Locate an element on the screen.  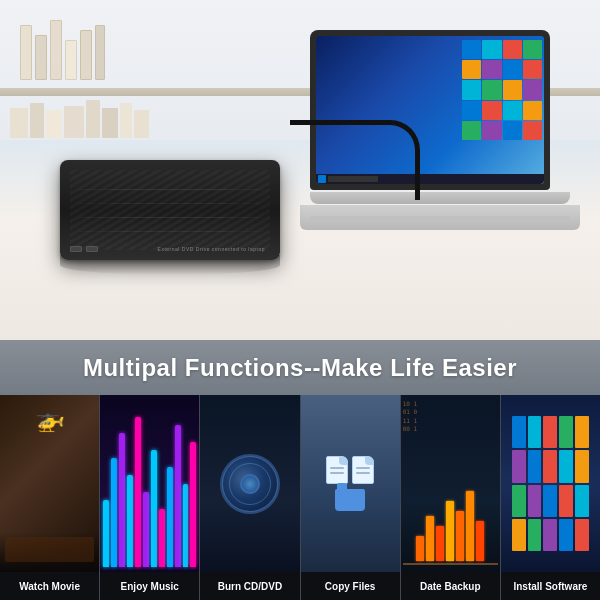
feature-burn-cd-dvd: Burn CD/DVD is located at coordinates (250, 498).